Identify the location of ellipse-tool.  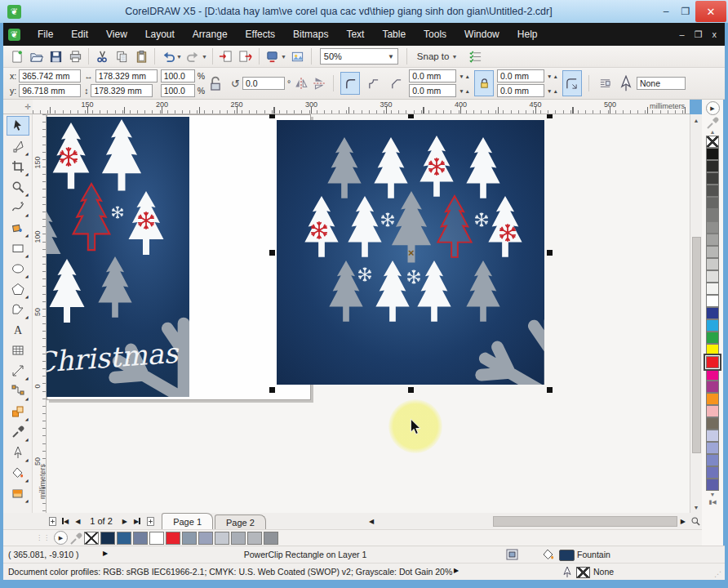
(18, 269).